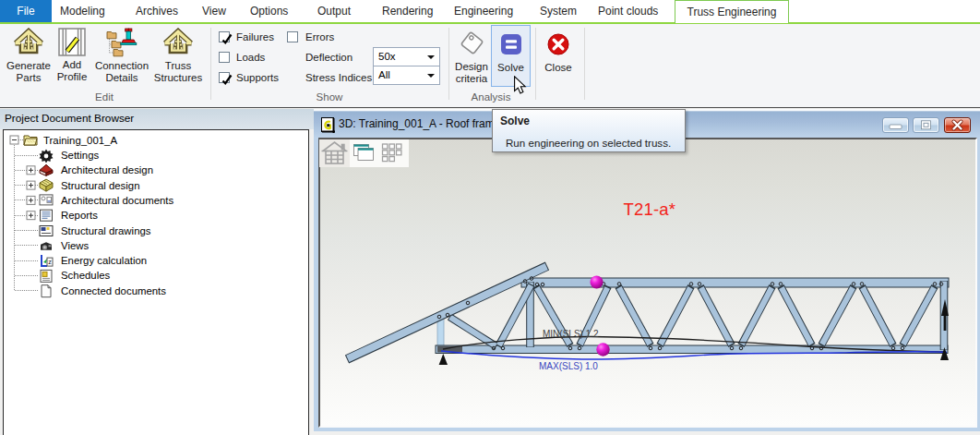 Image resolution: width=980 pixels, height=435 pixels. Describe the element at coordinates (106, 231) in the screenshot. I see `svg-text: Structural drawings` at that location.